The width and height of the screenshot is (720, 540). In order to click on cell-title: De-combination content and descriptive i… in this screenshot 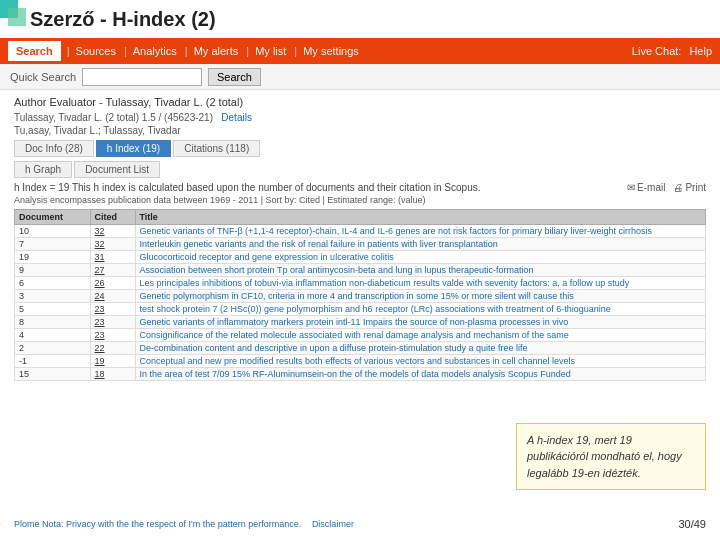, I will do `click(420, 348)`.